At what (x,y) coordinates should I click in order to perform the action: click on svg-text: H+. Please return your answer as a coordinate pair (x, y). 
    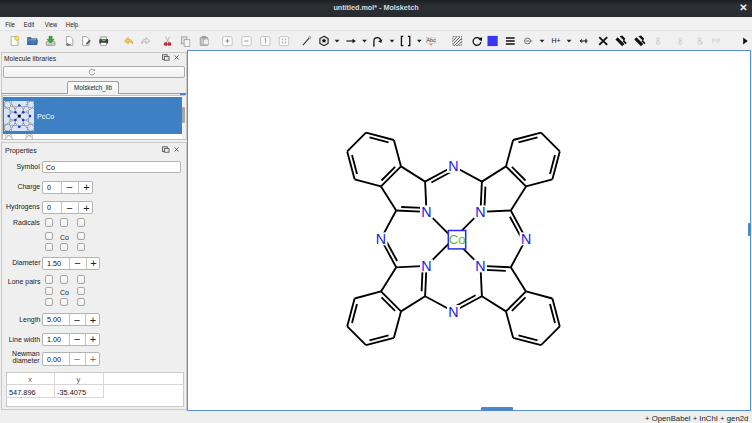
    Looking at the image, I should click on (556, 40).